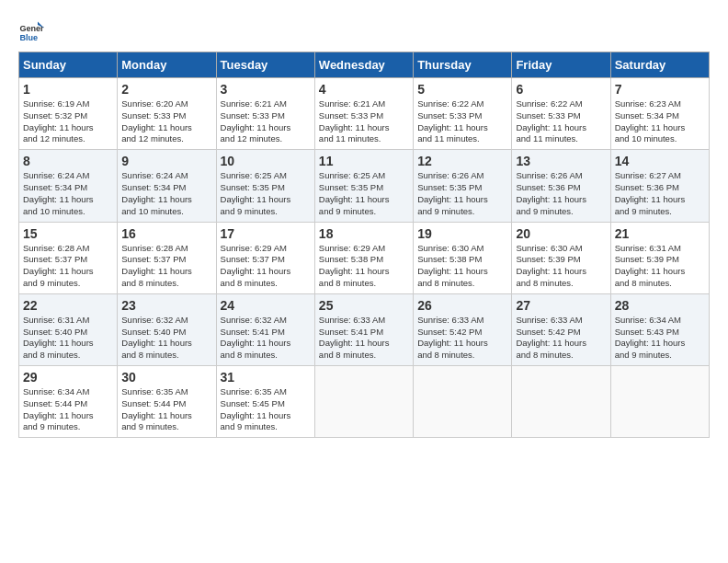 Image resolution: width=728 pixels, height=563 pixels. What do you see at coordinates (68, 161) in the screenshot?
I see `day-number: 8` at bounding box center [68, 161].